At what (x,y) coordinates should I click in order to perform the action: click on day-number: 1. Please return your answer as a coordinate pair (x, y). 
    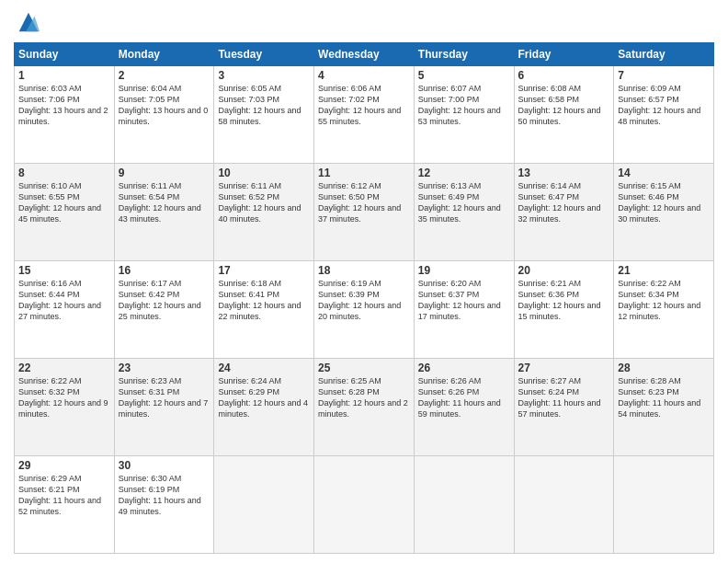
    Looking at the image, I should click on (64, 75).